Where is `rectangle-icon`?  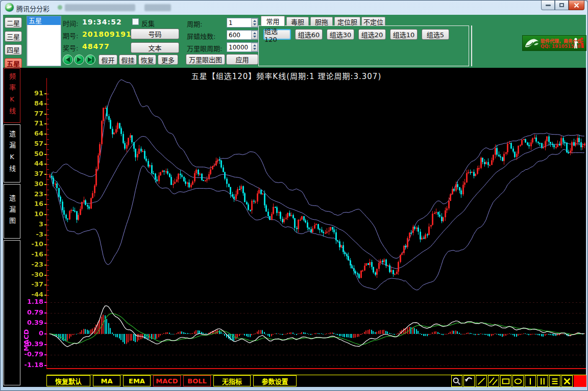 rectangle-icon is located at coordinates (506, 381).